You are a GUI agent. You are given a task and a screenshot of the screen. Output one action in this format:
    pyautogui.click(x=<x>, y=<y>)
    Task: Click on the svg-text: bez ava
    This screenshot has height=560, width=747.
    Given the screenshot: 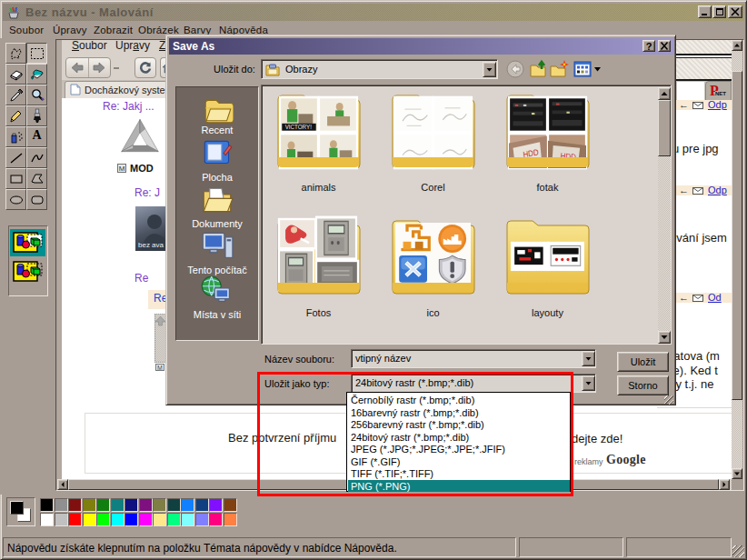 What is the action you would take?
    pyautogui.click(x=151, y=245)
    